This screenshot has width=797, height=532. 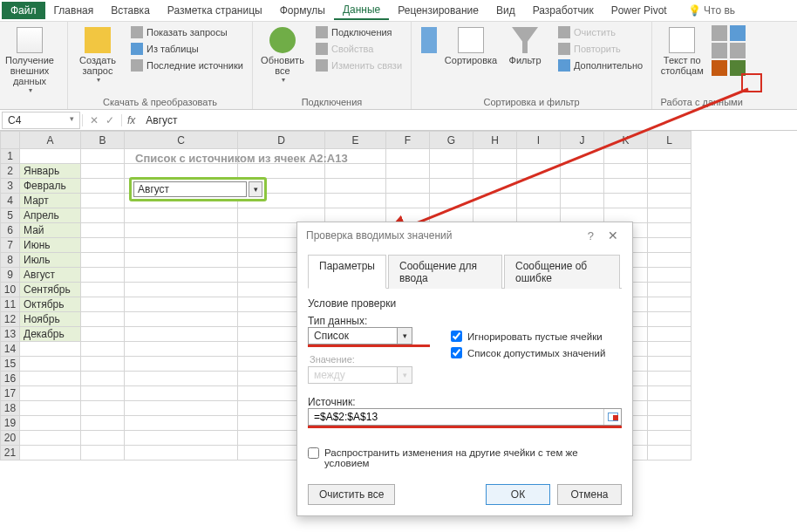 I want to click on consolidate-icon, so click(x=738, y=33).